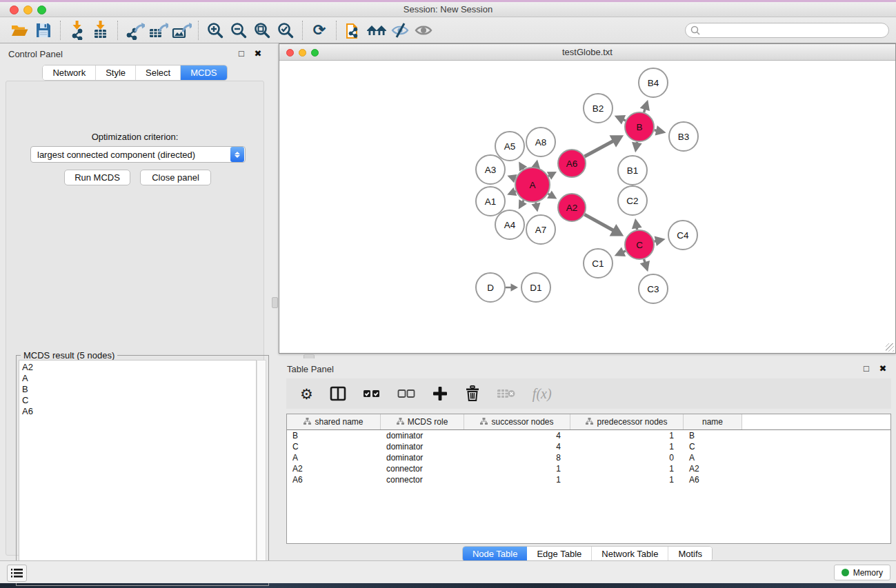 This screenshot has width=896, height=588. I want to click on zoom-selected-icon, so click(286, 30).